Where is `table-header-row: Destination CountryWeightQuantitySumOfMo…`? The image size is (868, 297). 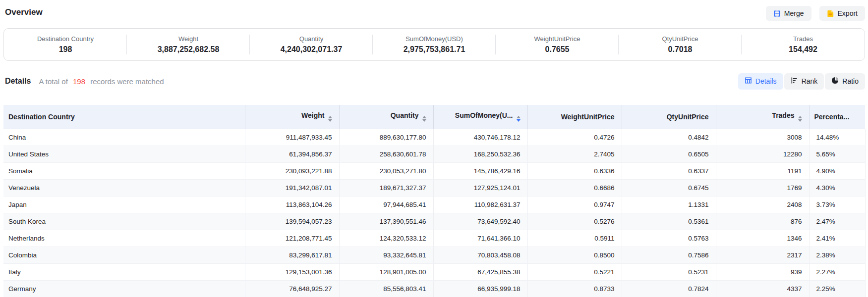
table-header-row: Destination CountryWeightQuantitySumOfMo… is located at coordinates (434, 117).